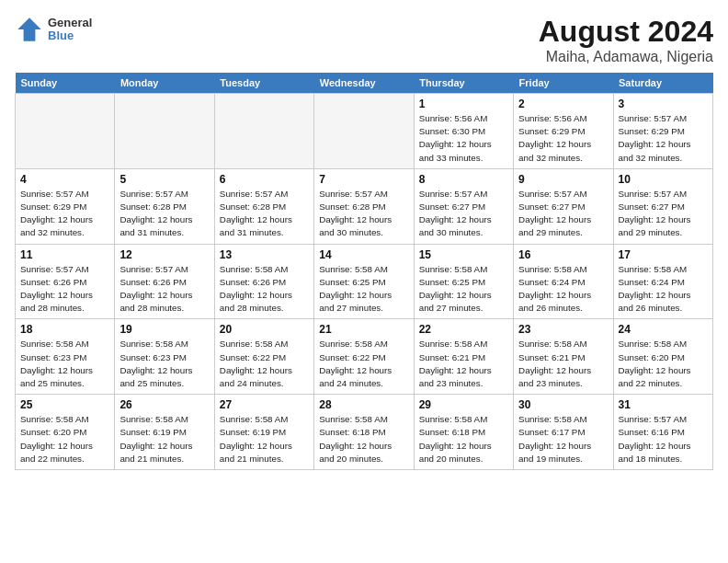 The image size is (728, 563). What do you see at coordinates (463, 179) in the screenshot?
I see `day-number: 8` at bounding box center [463, 179].